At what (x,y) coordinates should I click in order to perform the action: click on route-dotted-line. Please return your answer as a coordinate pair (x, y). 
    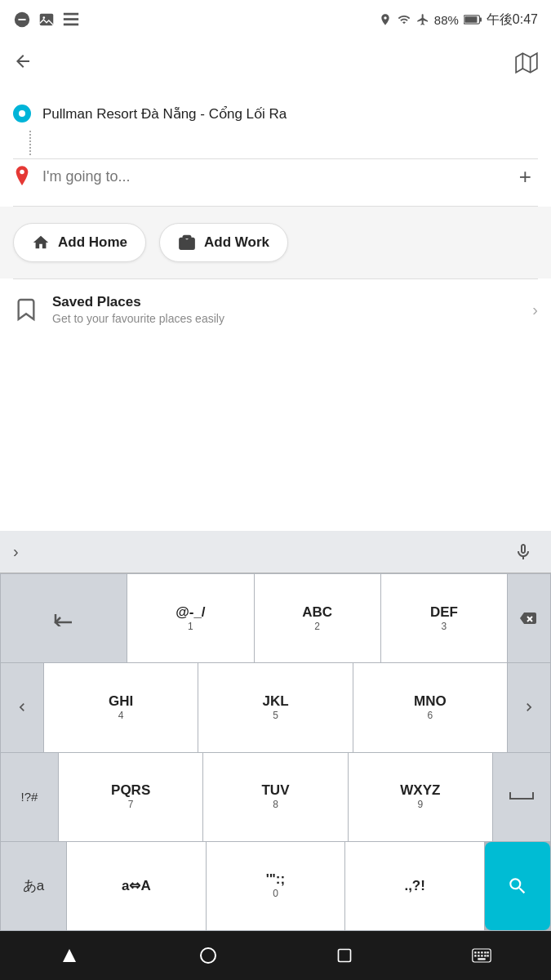
    Looking at the image, I should click on (30, 143).